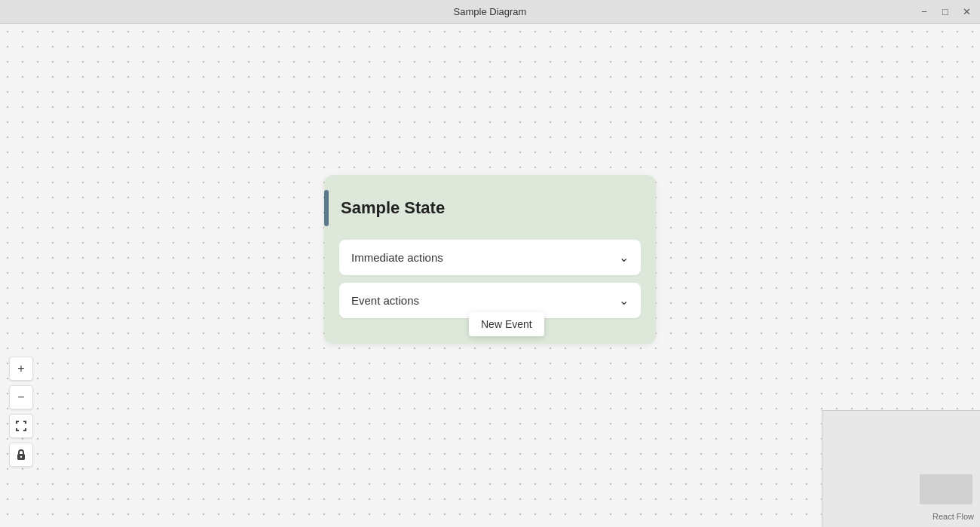 This screenshot has height=527, width=980. What do you see at coordinates (397, 258) in the screenshot?
I see `immediate-actions-label: Immediate actions` at bounding box center [397, 258].